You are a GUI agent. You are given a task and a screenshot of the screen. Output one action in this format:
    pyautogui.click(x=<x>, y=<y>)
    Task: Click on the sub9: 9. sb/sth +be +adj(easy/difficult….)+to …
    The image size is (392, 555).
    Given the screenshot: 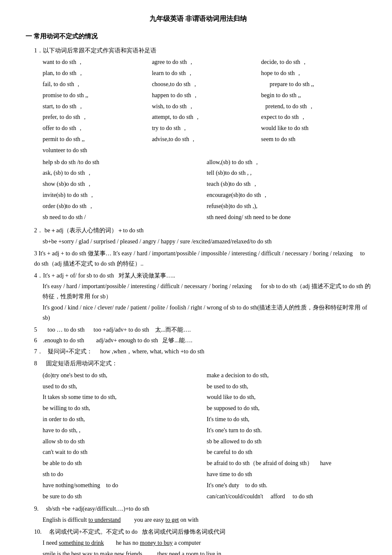 What is the action you would take?
    pyautogui.click(x=198, y=515)
    